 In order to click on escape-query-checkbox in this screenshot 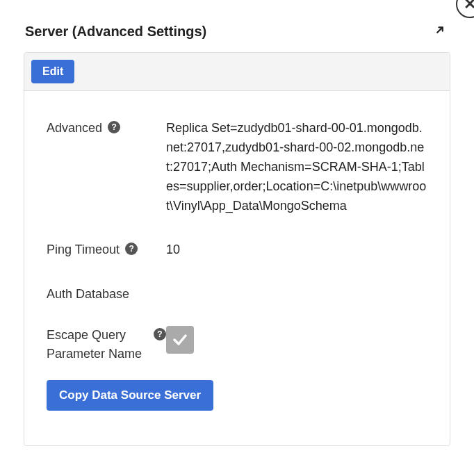, I will do `click(180, 340)`.